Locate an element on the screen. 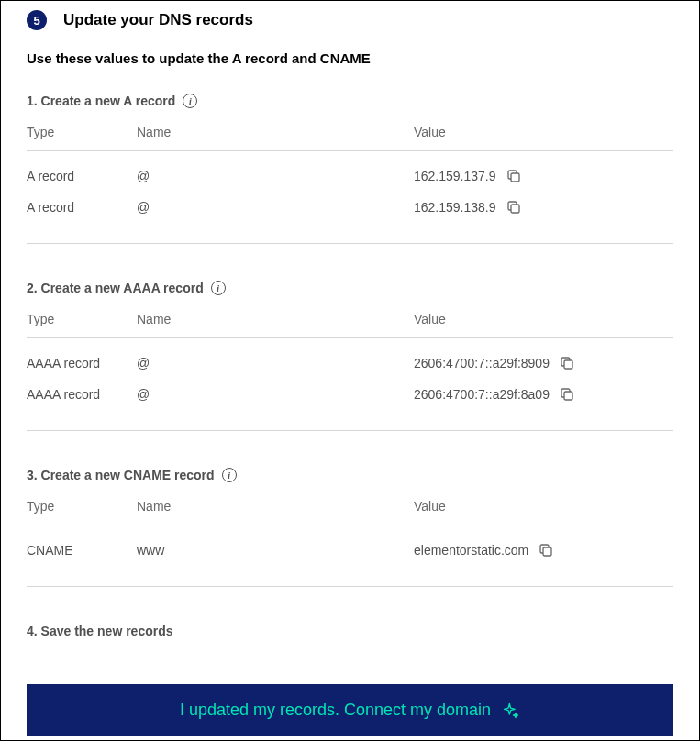 This screenshot has height=741, width=700. cell-value-text: 2606:4700:7::a29f:8a09 is located at coordinates (482, 394).